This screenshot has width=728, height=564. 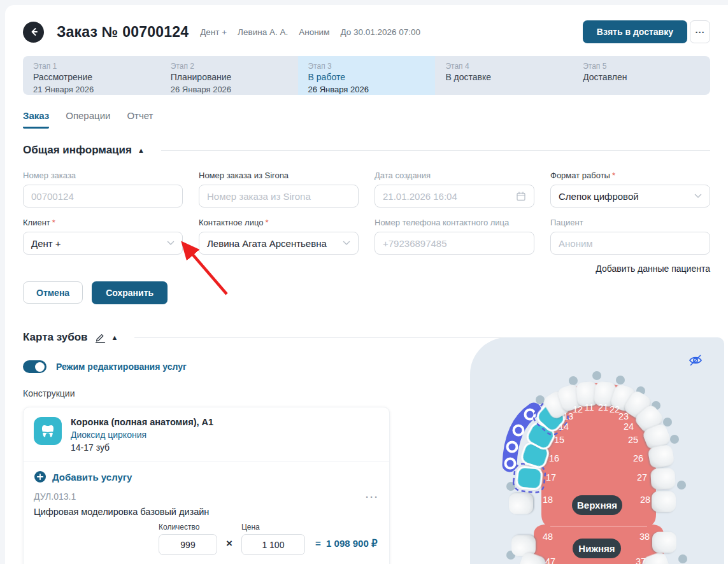 What do you see at coordinates (631, 189) in the screenshot?
I see `field-work-format: Формат работы* Слепок цифровой` at bounding box center [631, 189].